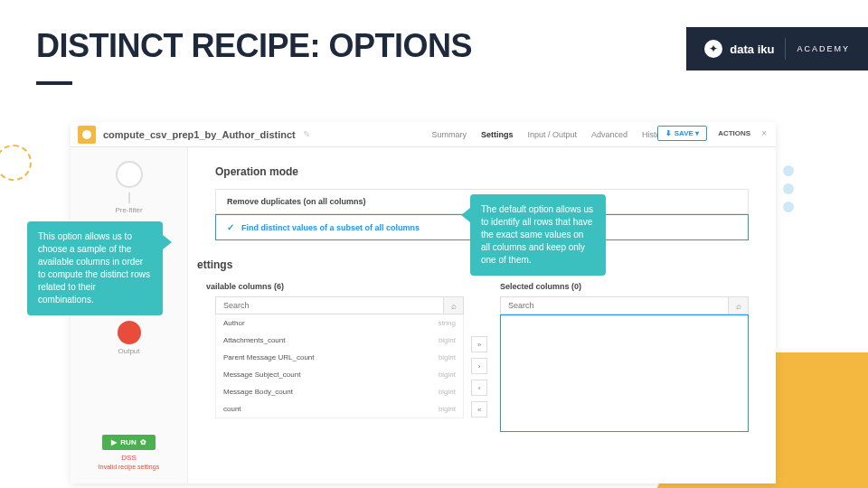  I want to click on run-section: ▶ RUN ✿ DSS Invalid recipe settings, so click(128, 452).